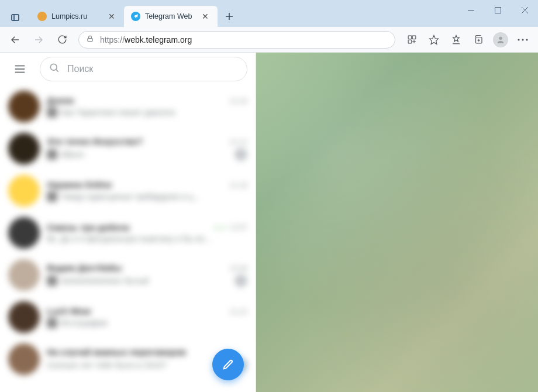 This screenshot has height=392, width=538. Describe the element at coordinates (269, 13) in the screenshot. I see `browser-titlebar: Lumpics.ru ✕ Telegram Web ✕` at that location.